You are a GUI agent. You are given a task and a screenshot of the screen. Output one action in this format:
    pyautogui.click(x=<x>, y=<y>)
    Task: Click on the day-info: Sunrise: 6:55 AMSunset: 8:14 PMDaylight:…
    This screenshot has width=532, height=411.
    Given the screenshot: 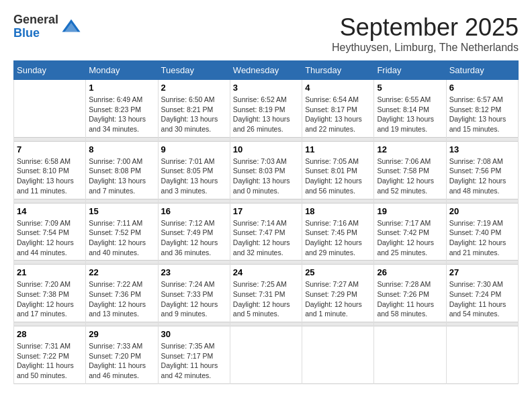 What is the action you would take?
    pyautogui.click(x=410, y=114)
    